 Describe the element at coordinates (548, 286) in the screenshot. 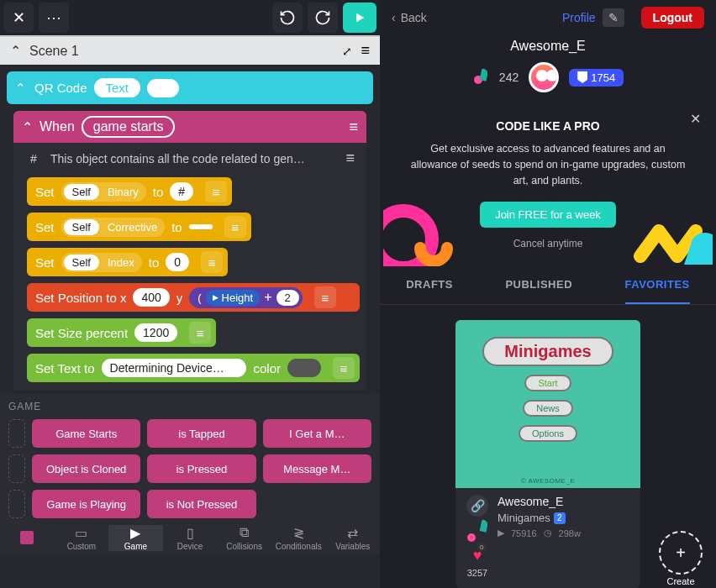

I see `profile-tabs: DRAFTS PUBLISHED FAVORITES` at that location.